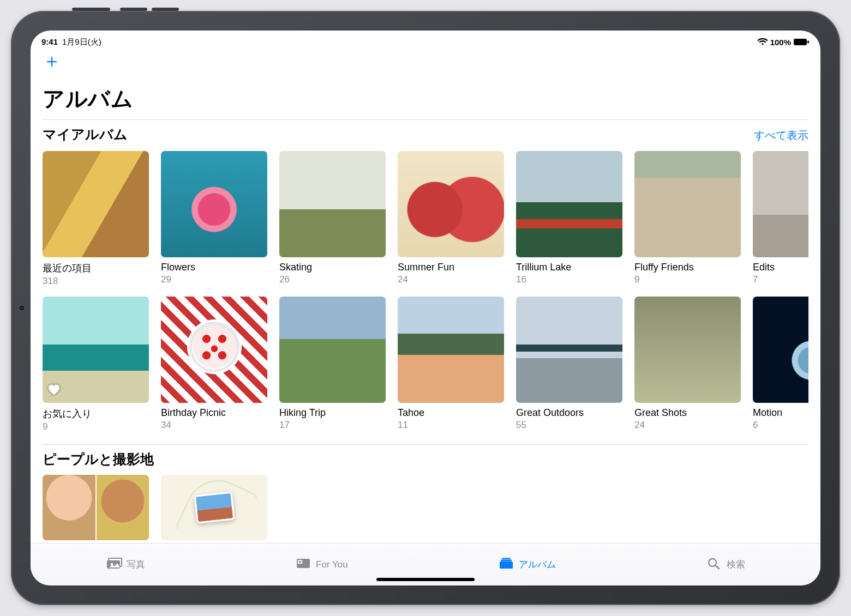  I want to click on see-all-link: すべて表示, so click(781, 135).